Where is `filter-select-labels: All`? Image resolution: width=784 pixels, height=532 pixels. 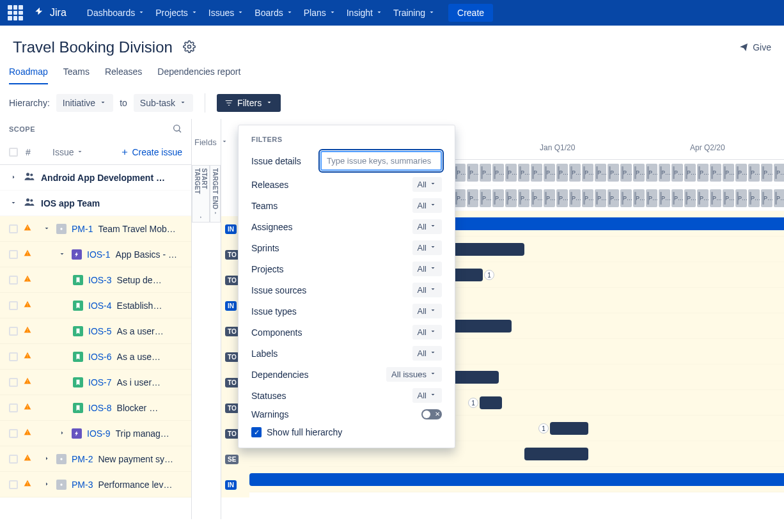
filter-select-labels: All is located at coordinates (427, 353).